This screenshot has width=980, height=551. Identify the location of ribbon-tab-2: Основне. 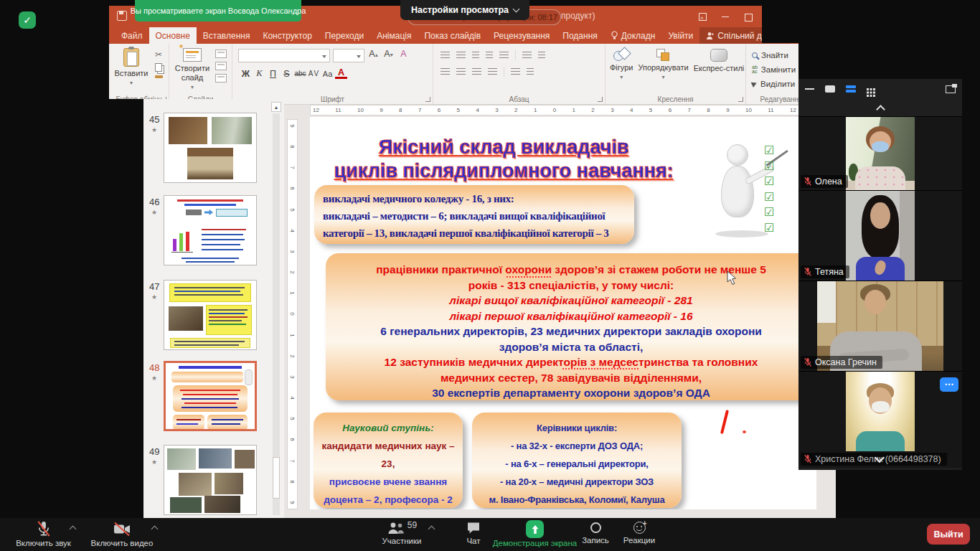
(173, 36).